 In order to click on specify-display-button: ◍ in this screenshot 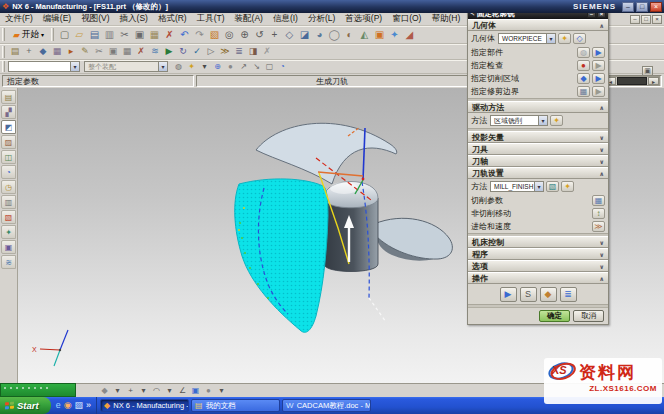, I will do `click(584, 52)`.